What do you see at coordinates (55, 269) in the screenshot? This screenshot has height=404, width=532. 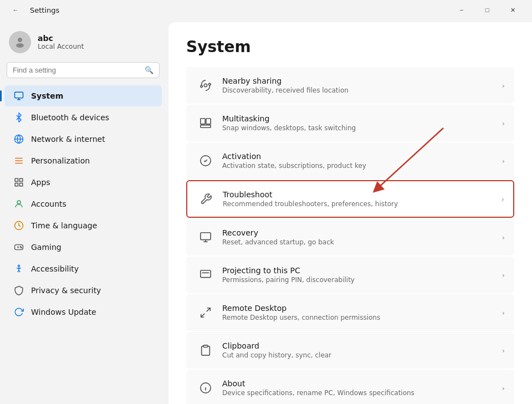 I see `sidebar-item-label: Accessibility` at bounding box center [55, 269].